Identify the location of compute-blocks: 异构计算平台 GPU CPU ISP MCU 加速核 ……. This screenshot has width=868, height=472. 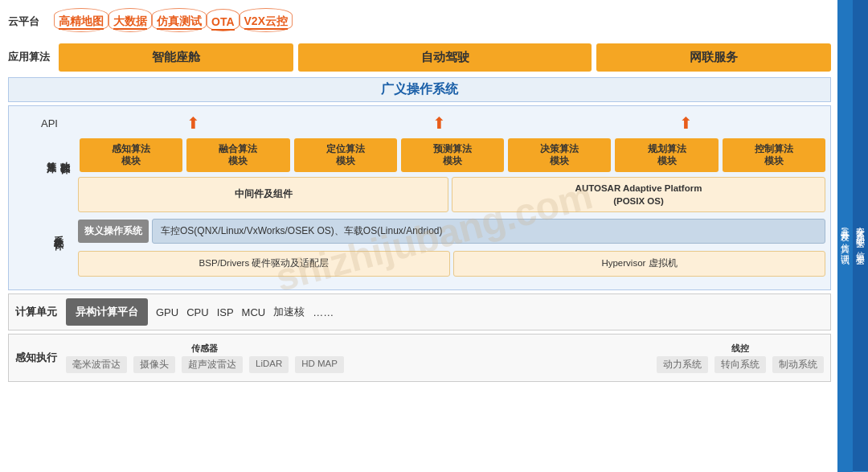
(445, 312).